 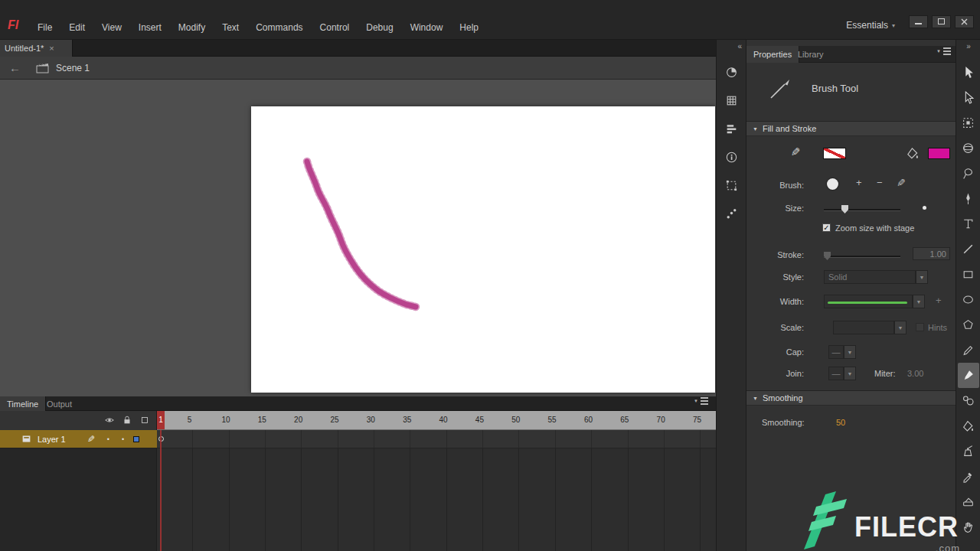 What do you see at coordinates (776, 302) in the screenshot?
I see `width-label: Width:` at bounding box center [776, 302].